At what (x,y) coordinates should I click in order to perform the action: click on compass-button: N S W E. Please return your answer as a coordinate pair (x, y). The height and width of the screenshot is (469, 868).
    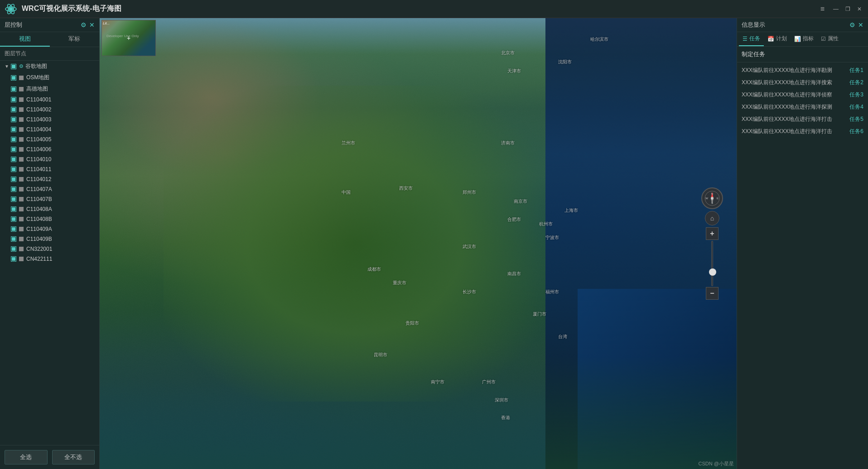
    Looking at the image, I should click on (712, 198).